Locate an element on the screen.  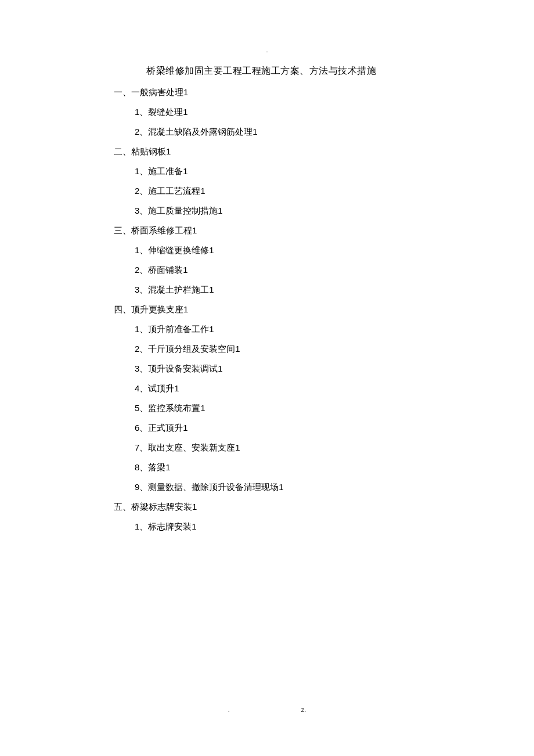
toc-item: 3、混凝土护栏施工1 is located at coordinates (287, 290).